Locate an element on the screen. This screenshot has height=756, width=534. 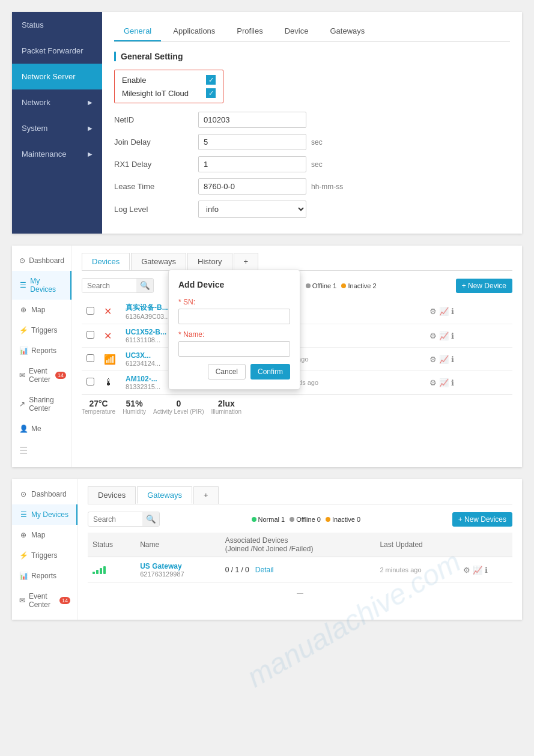
tab3-add: + is located at coordinates (206, 495).